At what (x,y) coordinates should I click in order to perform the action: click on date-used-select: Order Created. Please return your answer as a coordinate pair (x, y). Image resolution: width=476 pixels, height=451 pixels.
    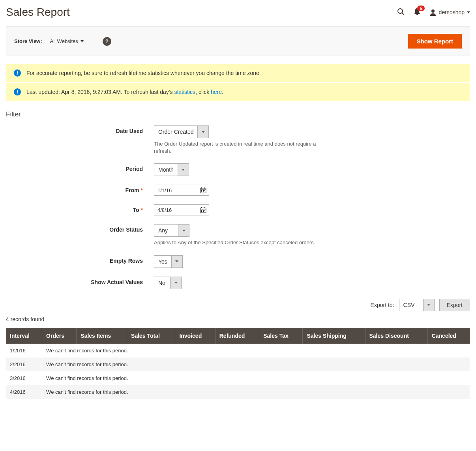
    Looking at the image, I should click on (182, 132).